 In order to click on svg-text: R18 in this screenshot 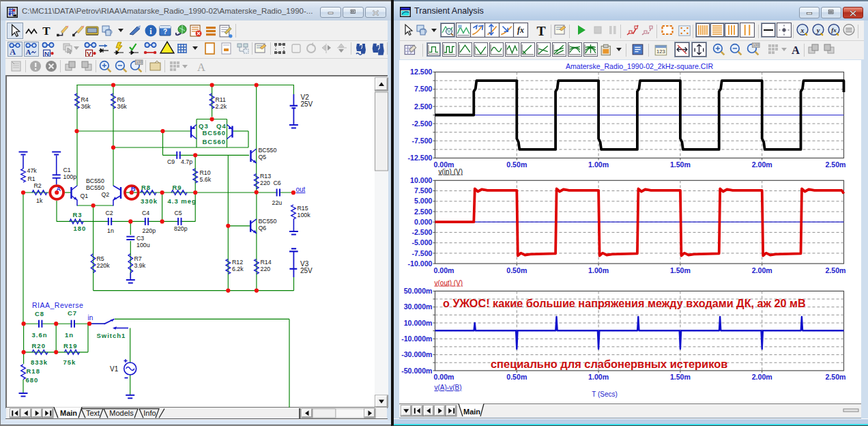, I will do `click(33, 371)`.